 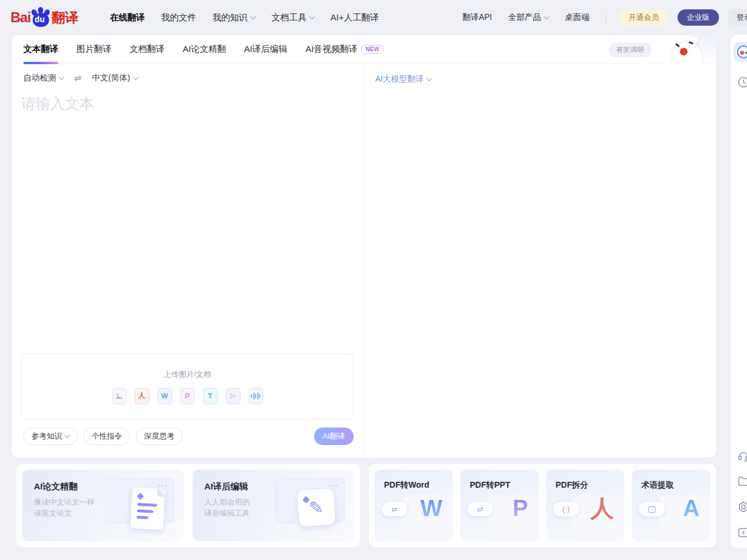 What do you see at coordinates (500, 505) in the screenshot?
I see `card-pdf-to-ppt: PDF转PPT P ⇄` at bounding box center [500, 505].